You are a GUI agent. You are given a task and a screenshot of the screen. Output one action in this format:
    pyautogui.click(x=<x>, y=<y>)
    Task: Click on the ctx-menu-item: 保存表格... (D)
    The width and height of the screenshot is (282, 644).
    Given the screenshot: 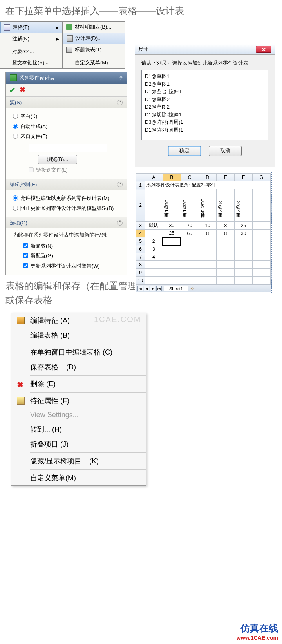 What is the action you would take?
    pyautogui.click(x=78, y=367)
    